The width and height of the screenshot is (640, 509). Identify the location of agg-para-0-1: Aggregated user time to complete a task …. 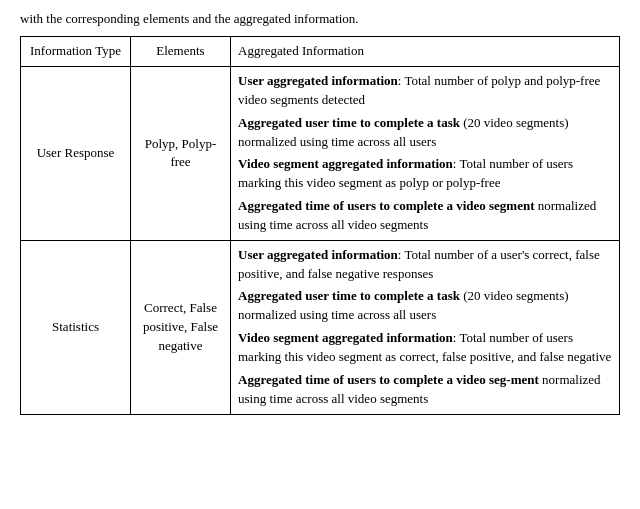
(425, 133).